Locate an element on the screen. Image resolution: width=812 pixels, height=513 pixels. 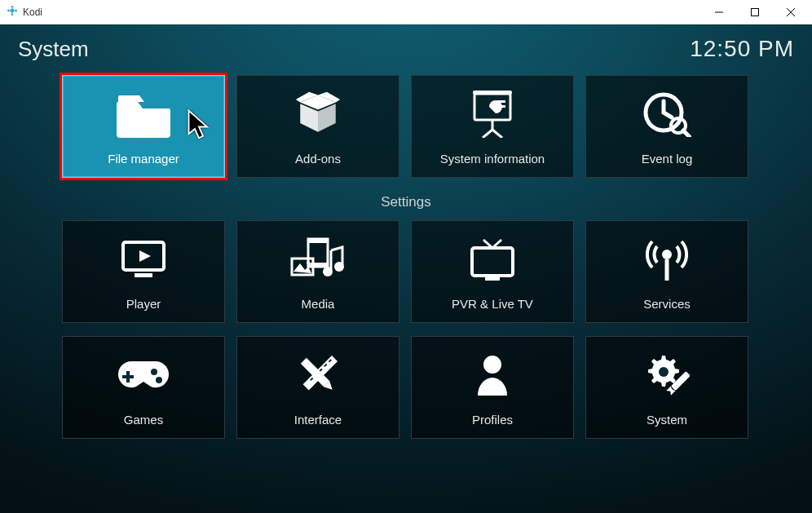
tile-file-manager: File manager is located at coordinates (143, 126).